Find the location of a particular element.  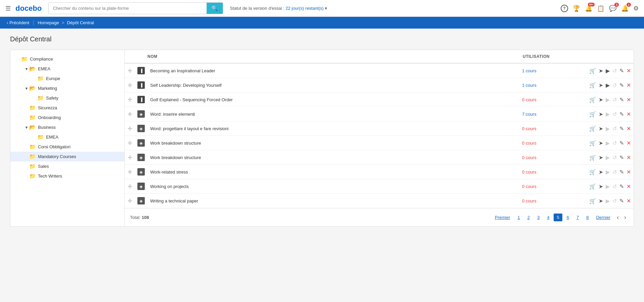

settings-icon: ⚙ is located at coordinates (636, 8).